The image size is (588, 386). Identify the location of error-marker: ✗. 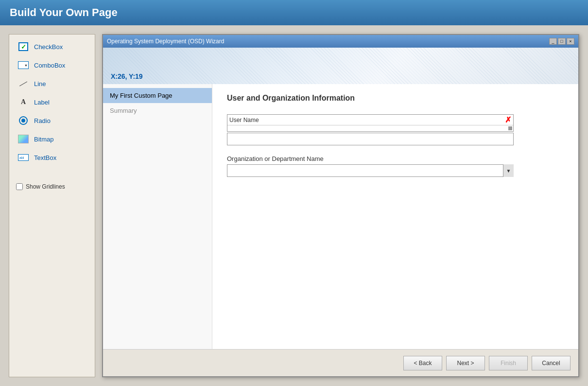
(508, 120).